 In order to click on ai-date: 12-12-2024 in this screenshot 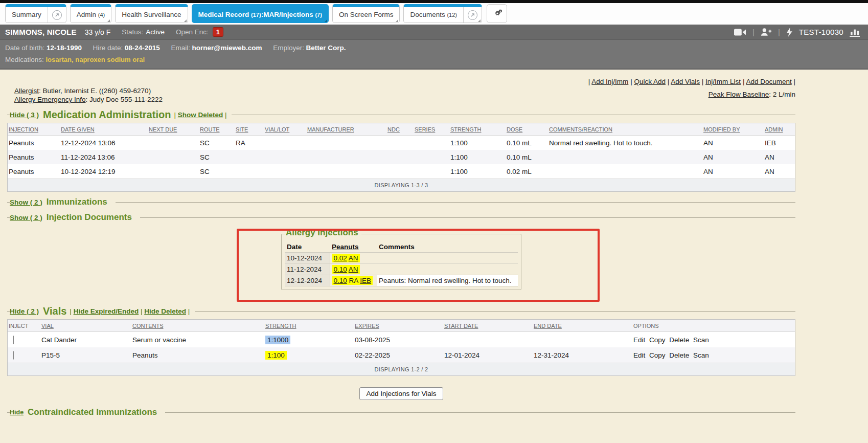, I will do `click(307, 281)`.